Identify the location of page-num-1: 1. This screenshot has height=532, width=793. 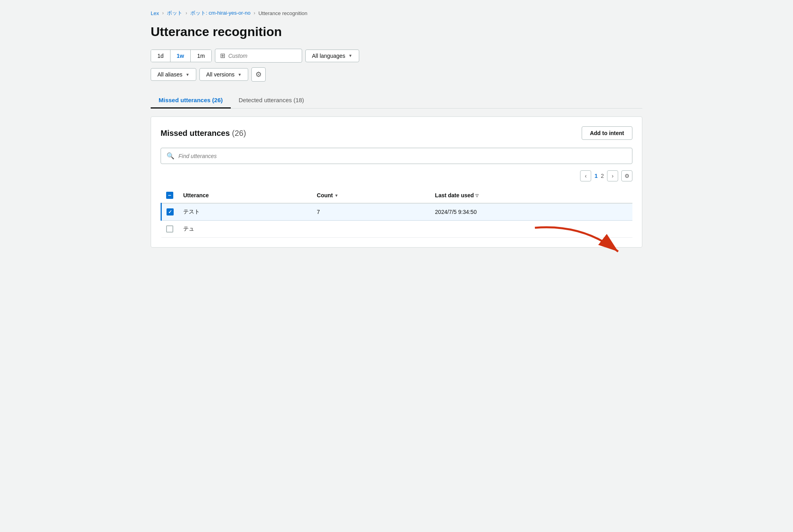
(596, 176).